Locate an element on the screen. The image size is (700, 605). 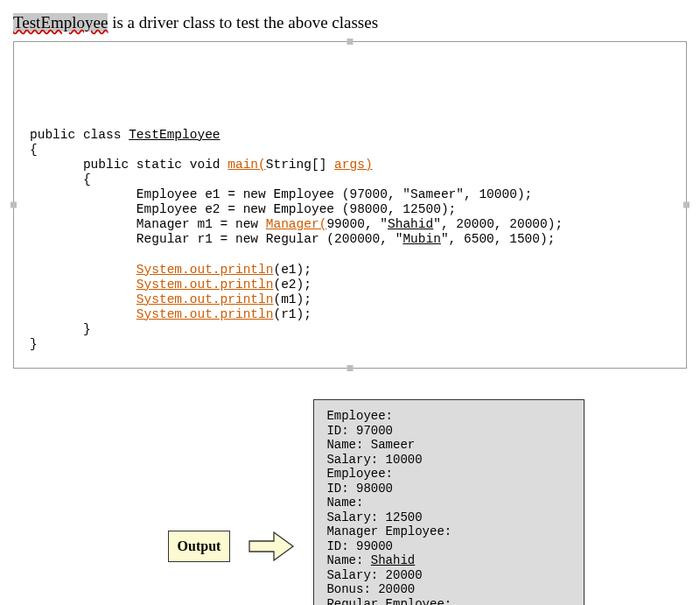
out-l2: ID: 97000 is located at coordinates (360, 431).